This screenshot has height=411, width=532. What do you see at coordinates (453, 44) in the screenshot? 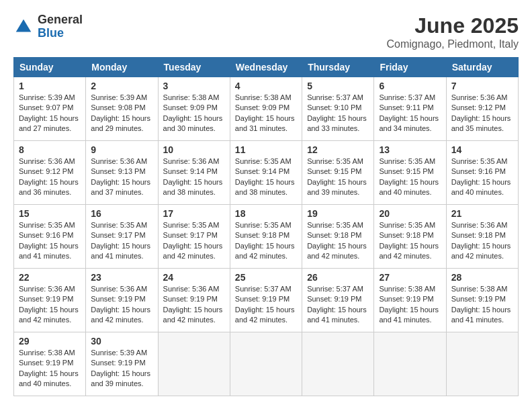
I see `location-title: Comignago, Piedmont, Italy` at bounding box center [453, 44].